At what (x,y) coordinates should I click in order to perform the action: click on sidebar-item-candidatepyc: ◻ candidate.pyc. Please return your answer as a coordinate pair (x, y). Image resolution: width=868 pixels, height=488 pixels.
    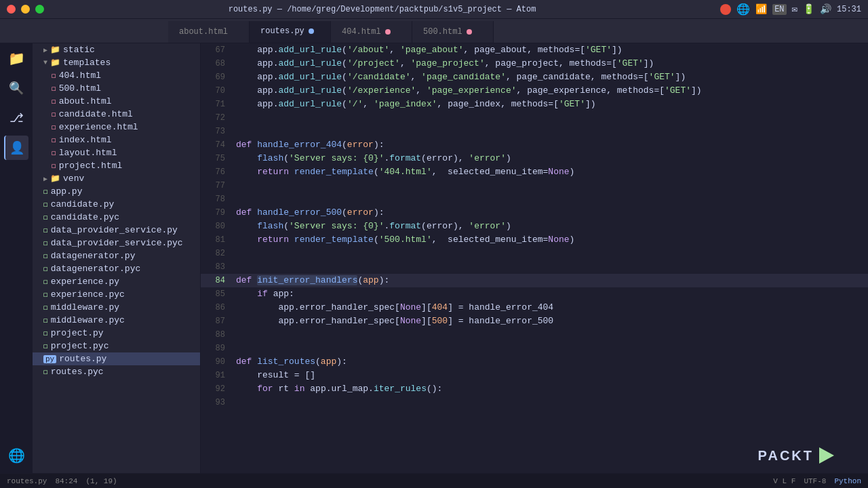
    Looking at the image, I should click on (117, 217).